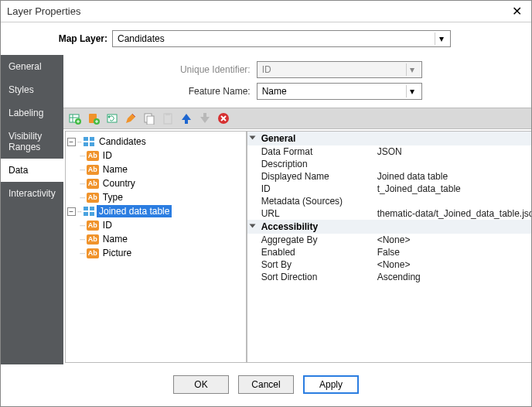 This screenshot has width=532, height=407. I want to click on field-icon: Ab, so click(93, 253).